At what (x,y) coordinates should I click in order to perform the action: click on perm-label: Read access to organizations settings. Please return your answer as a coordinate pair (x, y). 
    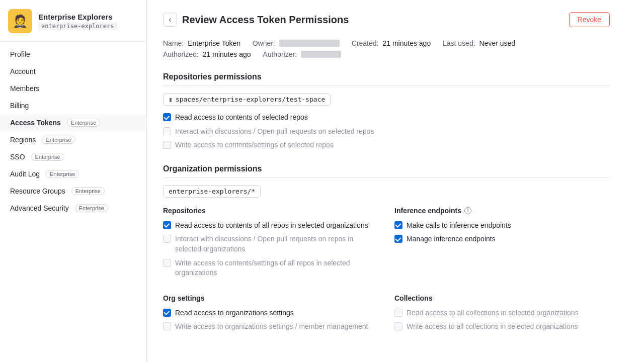
    Looking at the image, I should click on (234, 313).